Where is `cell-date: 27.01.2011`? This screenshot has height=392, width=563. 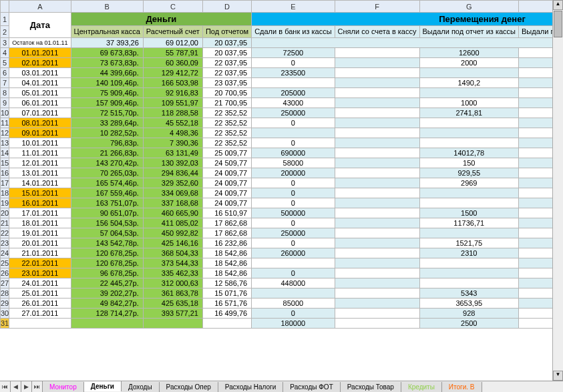
cell-date: 27.01.2011 is located at coordinates (40, 314).